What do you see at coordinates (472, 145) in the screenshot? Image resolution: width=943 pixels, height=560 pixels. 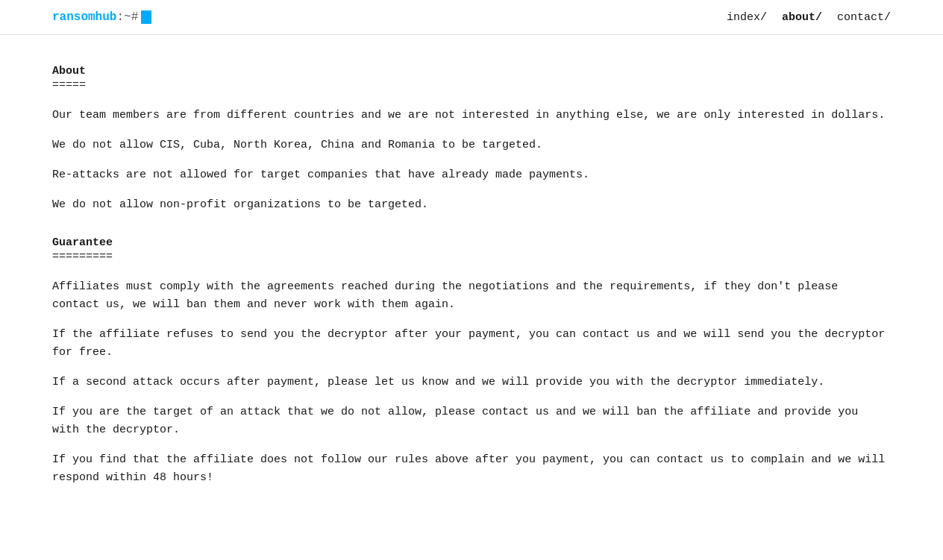 I see `about-para-2: We do not allow CIS, Cuba, North Korea, …` at bounding box center [472, 145].